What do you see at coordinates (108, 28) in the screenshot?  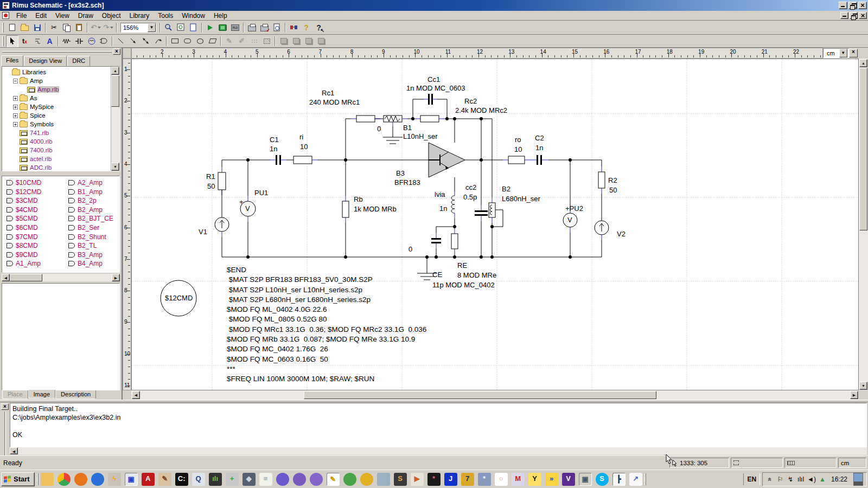 I see `redo-button: ↷` at bounding box center [108, 28].